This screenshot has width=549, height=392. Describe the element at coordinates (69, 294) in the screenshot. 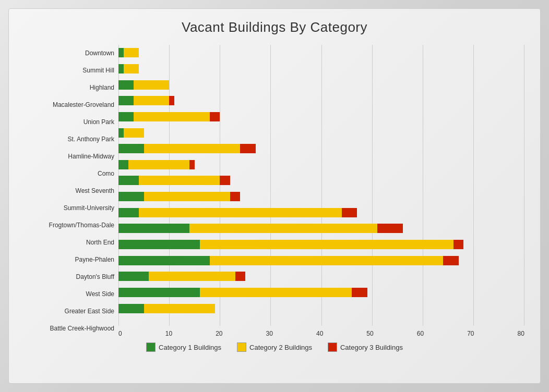

I see `y-label: West Side` at that location.